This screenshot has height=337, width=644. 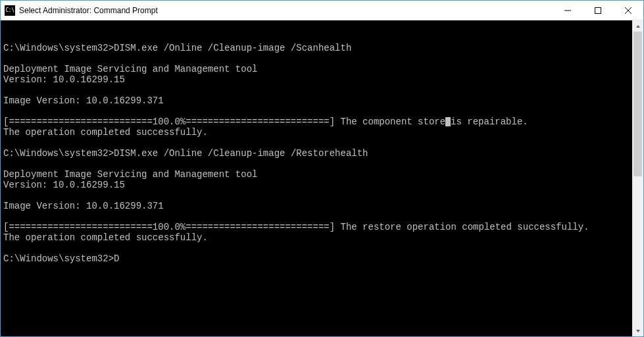 I want to click on close-button, so click(x=628, y=11).